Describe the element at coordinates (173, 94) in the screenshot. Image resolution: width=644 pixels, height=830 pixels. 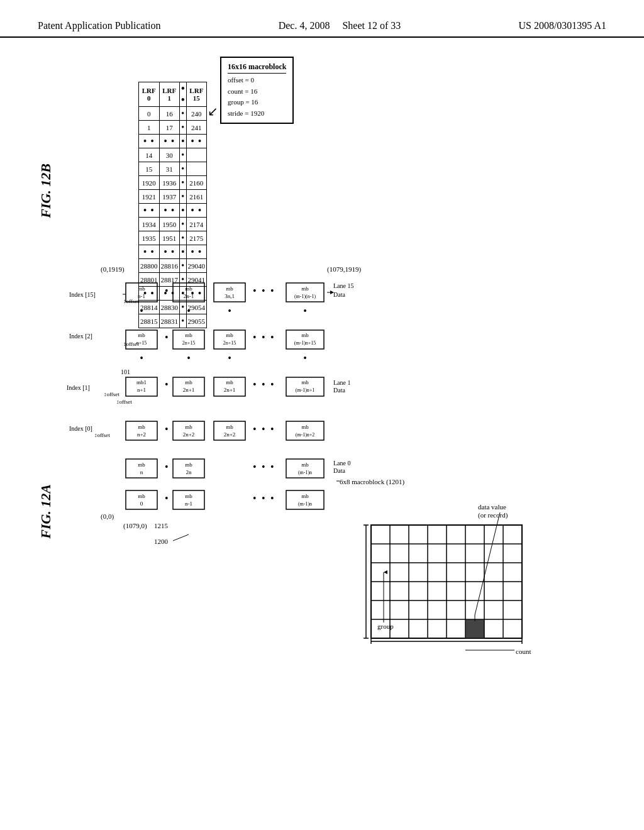
I see `table-header-row: LRF 0 LRF 1 • • LRF 15` at that location.